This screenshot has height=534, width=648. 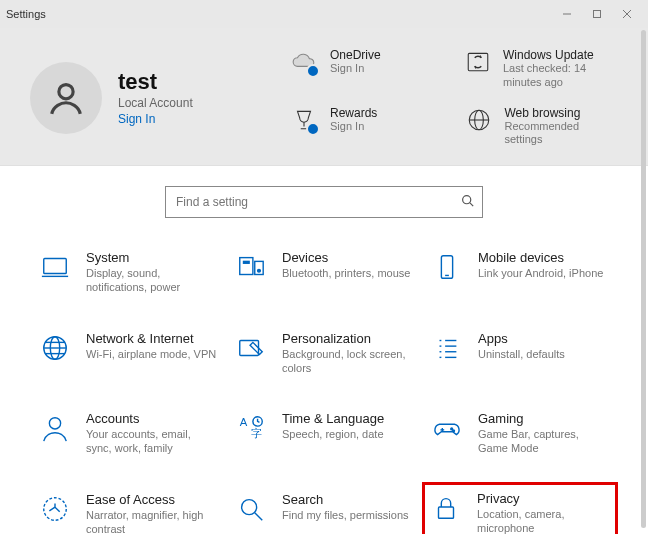 What do you see at coordinates (542, 69) in the screenshot?
I see `tile-windows-update: Windows UpdateLast checked: 14 minutes a…` at bounding box center [542, 69].